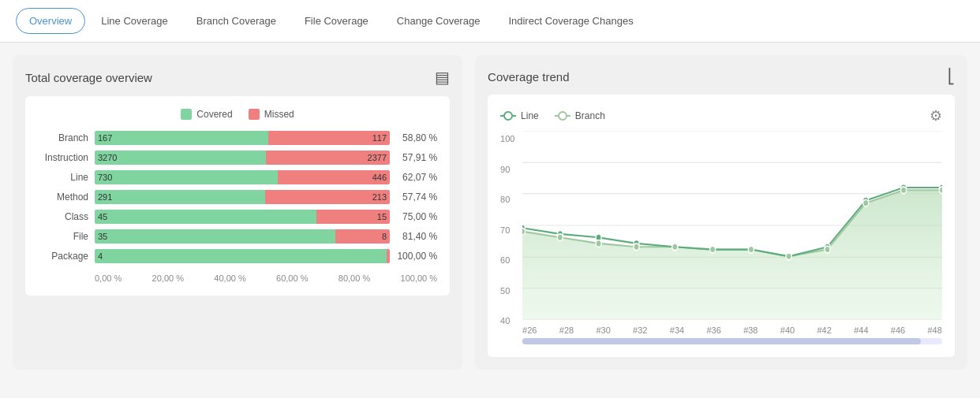  Describe the element at coordinates (509, 321) in the screenshot. I see `y-axis-label: 40` at that location.